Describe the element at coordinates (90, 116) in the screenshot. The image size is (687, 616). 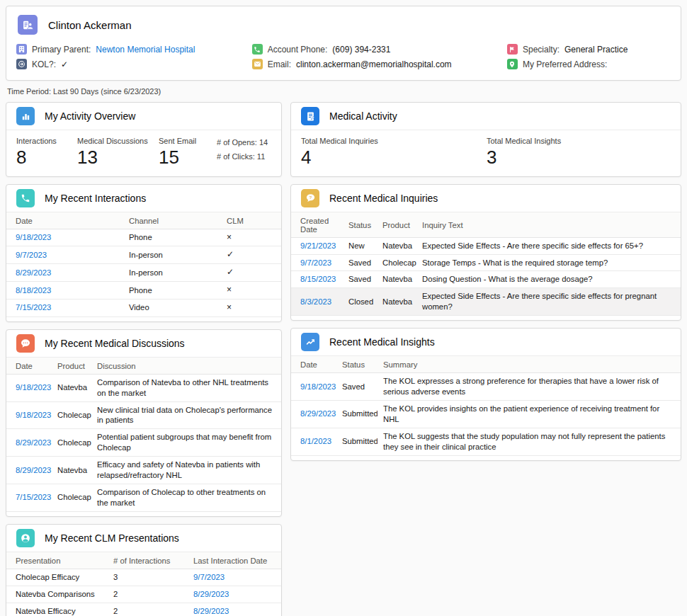
I see `card-title: My Activity Overview` at that location.